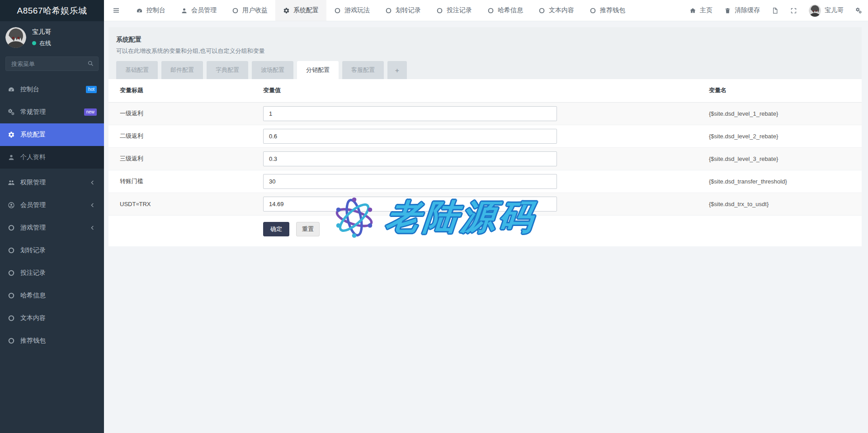 The image size is (868, 433). Describe the element at coordinates (42, 43) in the screenshot. I see `sidebar-user-status: 在线` at that location.